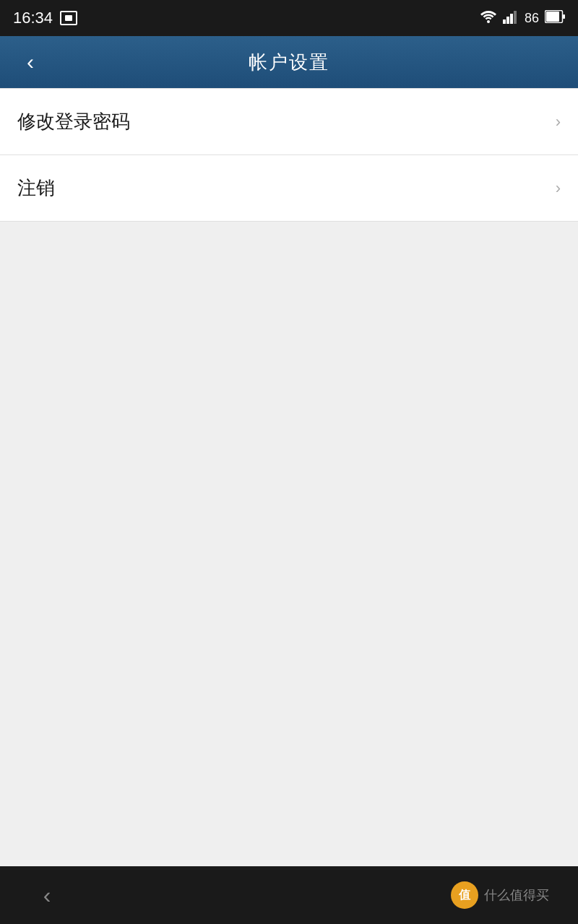 This screenshot has height=924, width=578. What do you see at coordinates (532, 19) in the screenshot?
I see `battery-level: 86` at bounding box center [532, 19].